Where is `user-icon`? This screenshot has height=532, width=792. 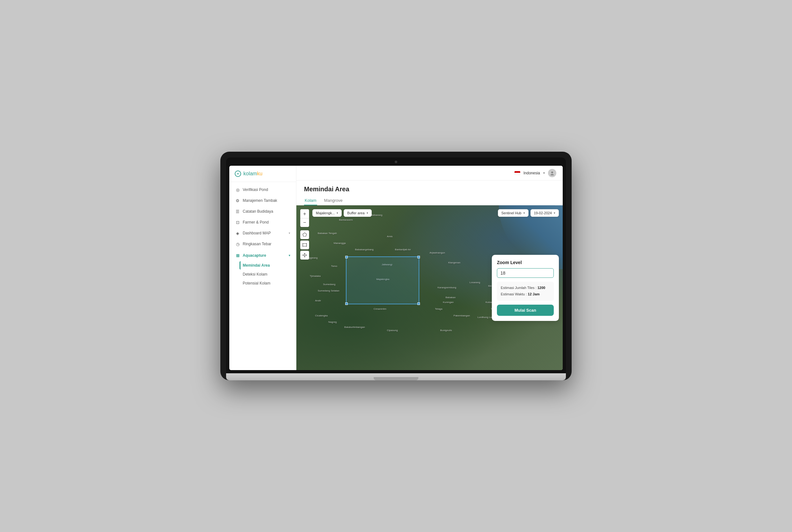 user-icon is located at coordinates (552, 173).